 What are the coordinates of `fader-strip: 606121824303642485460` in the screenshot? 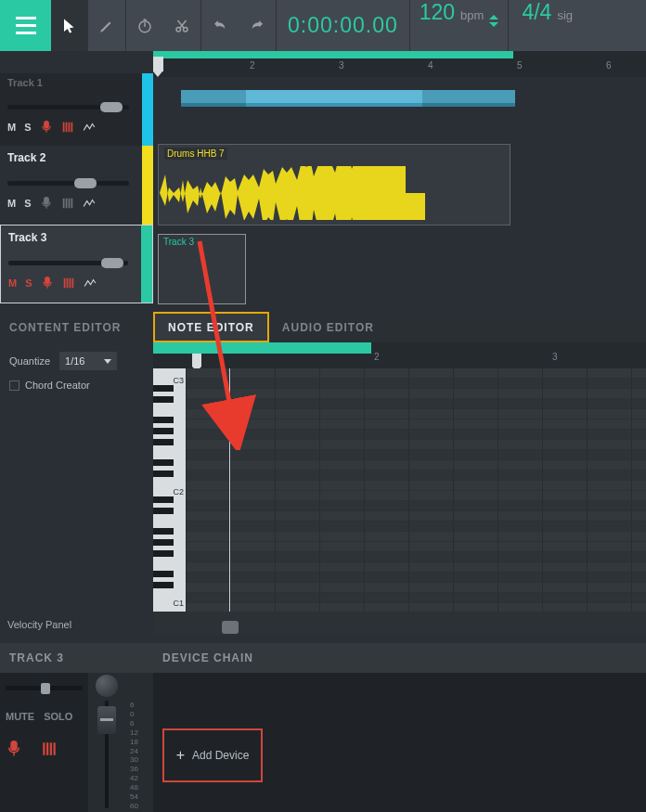 It's located at (121, 742).